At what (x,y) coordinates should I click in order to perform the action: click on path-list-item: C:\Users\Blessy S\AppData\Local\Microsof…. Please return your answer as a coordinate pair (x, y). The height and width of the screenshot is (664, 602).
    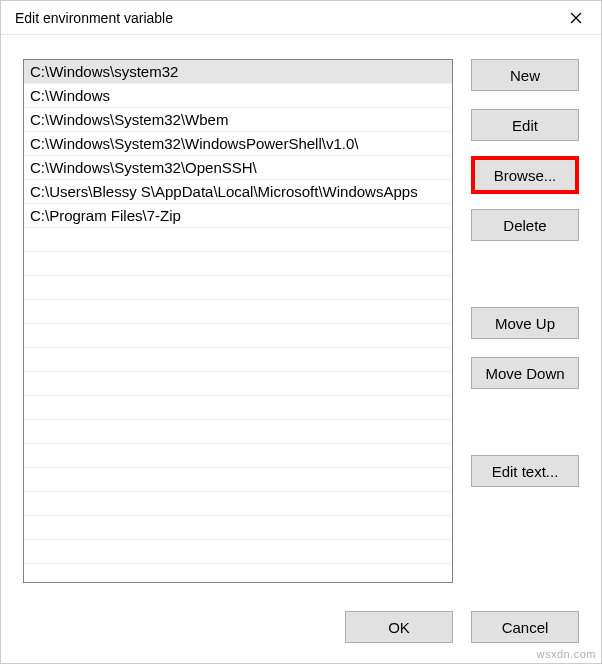
    Looking at the image, I should click on (238, 192).